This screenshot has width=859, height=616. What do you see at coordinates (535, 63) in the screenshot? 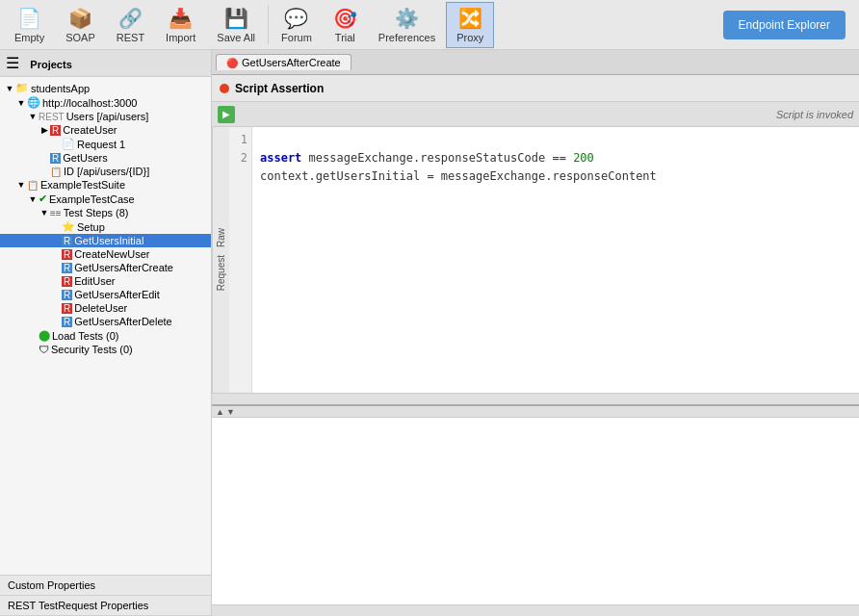
I see `tab-bar: 🔴 GetUsersAfterCreate` at bounding box center [535, 63].